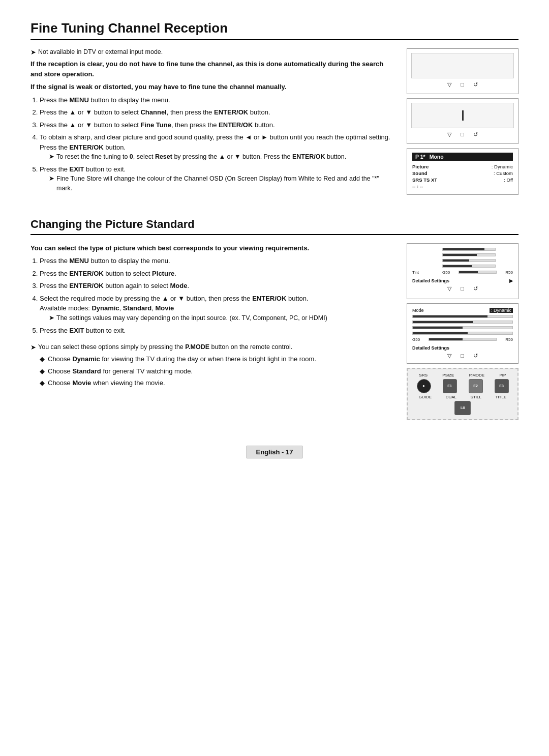 The height and width of the screenshot is (756, 549). Describe the element at coordinates (463, 408) in the screenshot. I see `remote-row2: I-II` at that location.